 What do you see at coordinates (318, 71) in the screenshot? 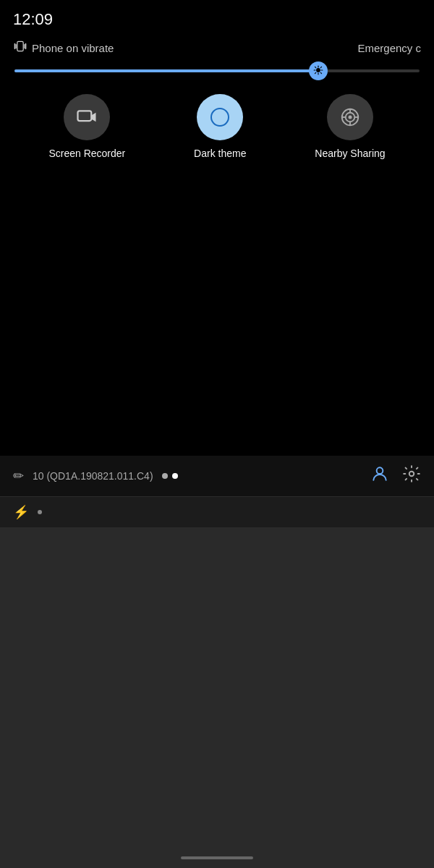
I see `brightness-icon` at bounding box center [318, 71].